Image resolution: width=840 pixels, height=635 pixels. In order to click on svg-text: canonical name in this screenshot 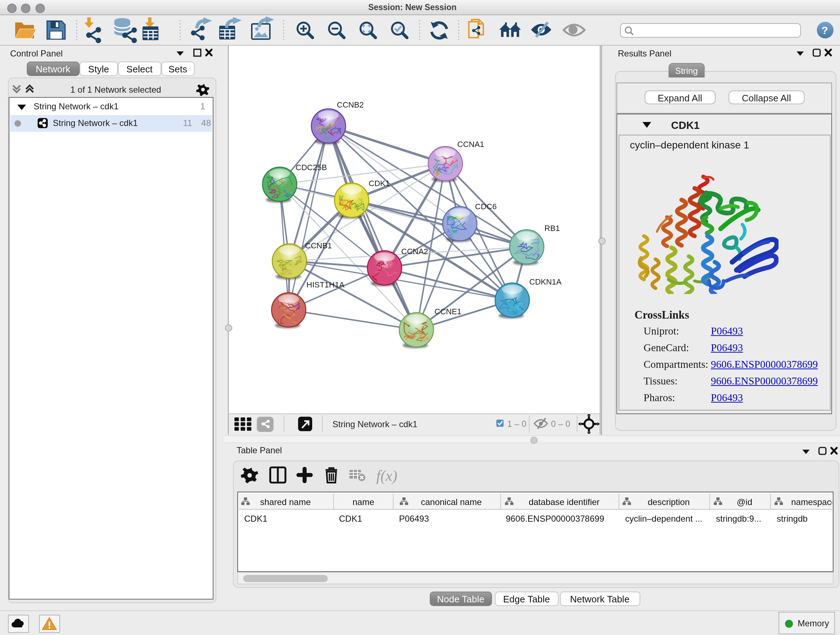, I will do `click(451, 502)`.